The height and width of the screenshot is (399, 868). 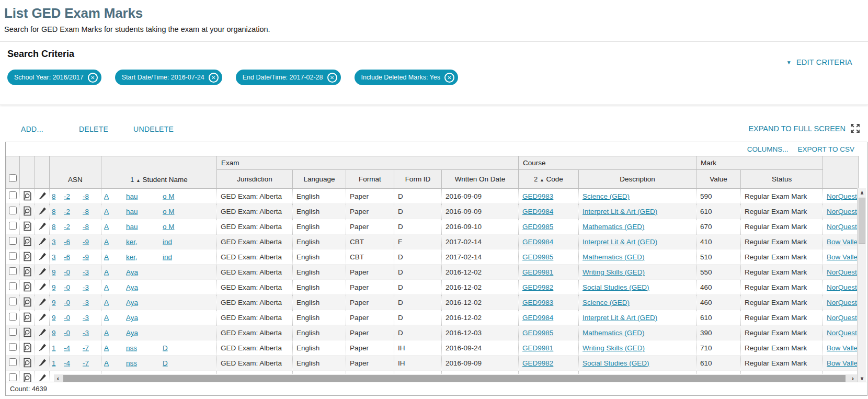 What do you see at coordinates (862, 192) in the screenshot?
I see `scroll-up-icon: ∧` at bounding box center [862, 192].